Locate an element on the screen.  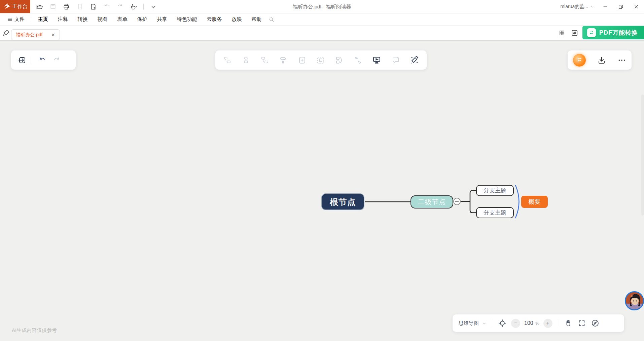
collapse-node-icon is located at coordinates (339, 60).